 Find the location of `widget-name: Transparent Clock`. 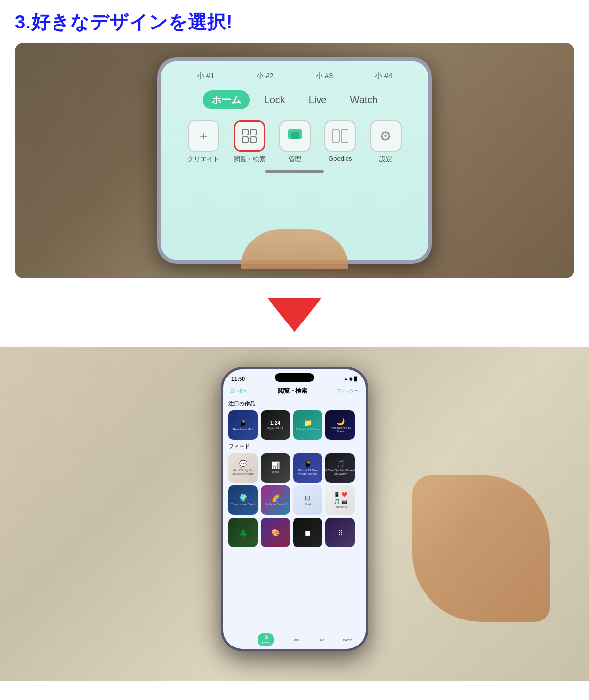

widget-name: Transparent Clock is located at coordinates (243, 505).